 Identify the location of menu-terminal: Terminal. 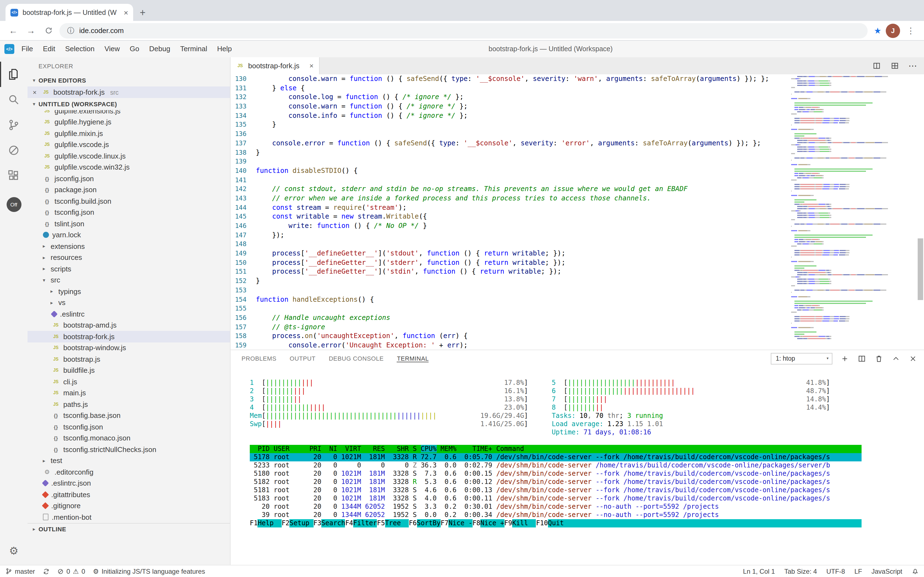
(194, 49).